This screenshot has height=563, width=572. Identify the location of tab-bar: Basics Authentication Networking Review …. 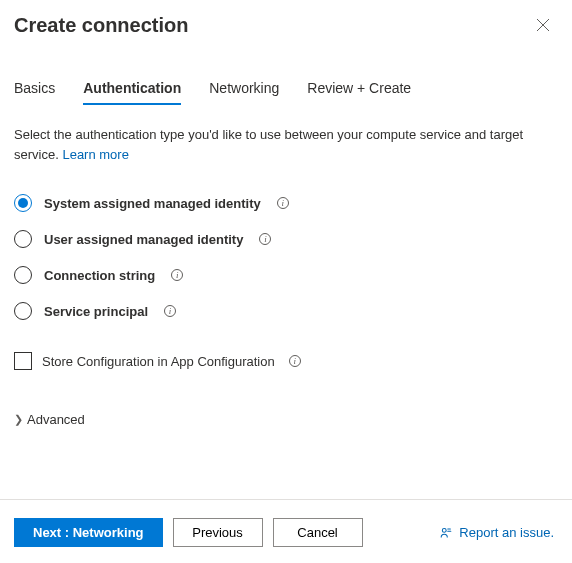
(284, 92).